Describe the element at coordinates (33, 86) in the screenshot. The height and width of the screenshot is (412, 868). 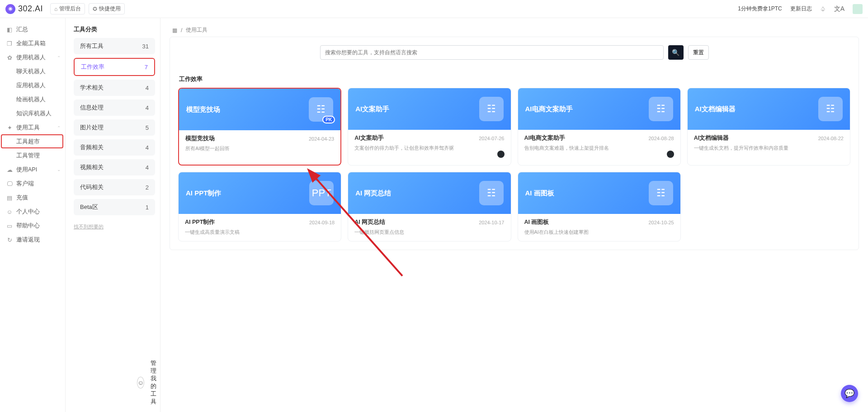
I see `sidebar-item-4: 应用机器人` at that location.